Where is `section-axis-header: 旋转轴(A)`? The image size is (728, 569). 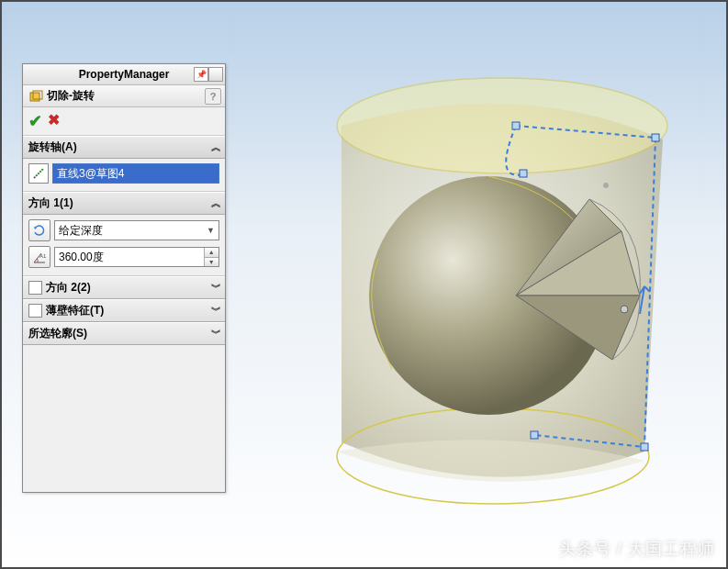 section-axis-header: 旋转轴(A) is located at coordinates (124, 147).